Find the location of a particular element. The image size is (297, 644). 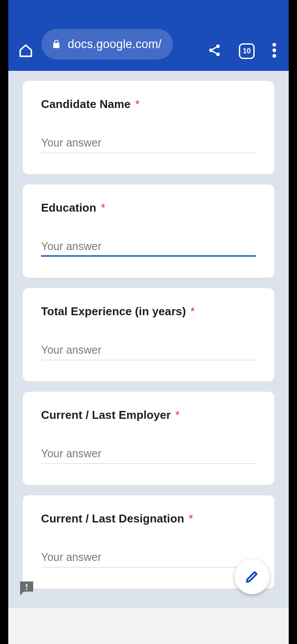

report-button is located at coordinates (27, 588).